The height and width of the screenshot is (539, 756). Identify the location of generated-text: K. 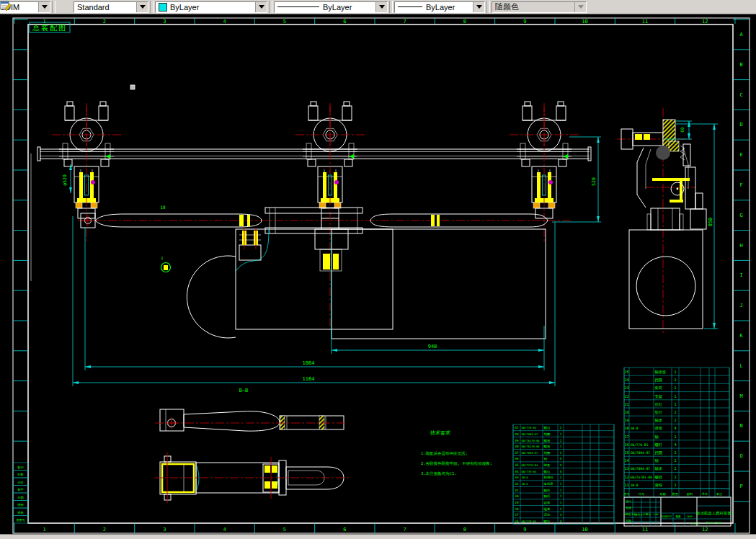
(741, 336).